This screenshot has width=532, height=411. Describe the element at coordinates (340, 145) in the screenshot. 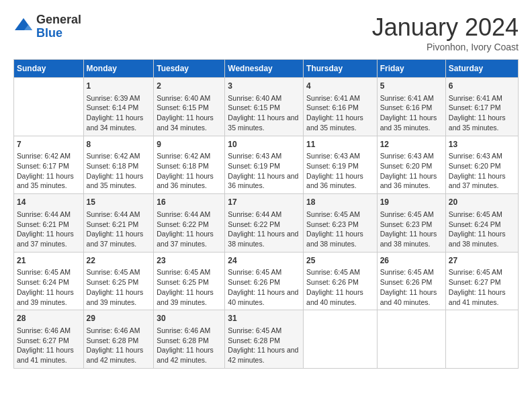

I see `day-number: 11` at that location.